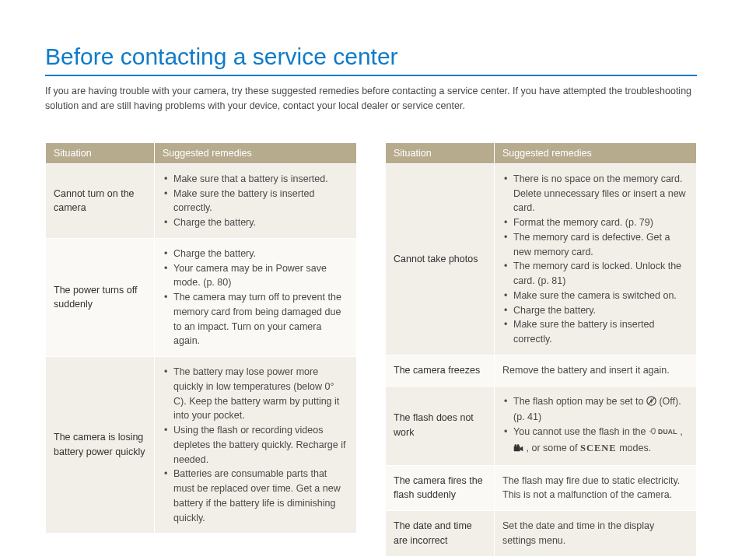 The image size is (742, 560). I want to click on list-item: The battery may lose power more quickly …, so click(255, 394).